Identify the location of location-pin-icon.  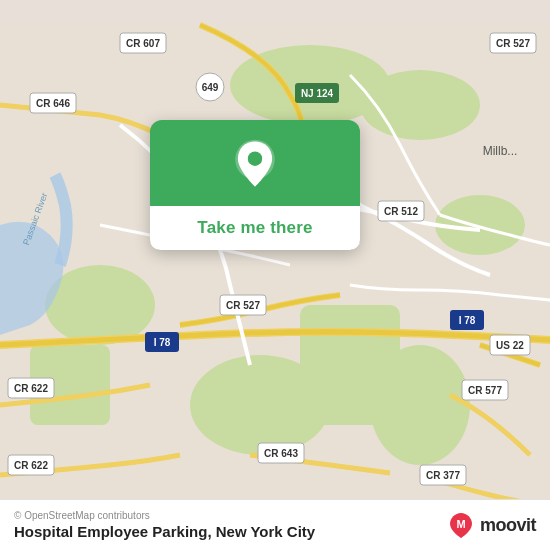
(255, 165).